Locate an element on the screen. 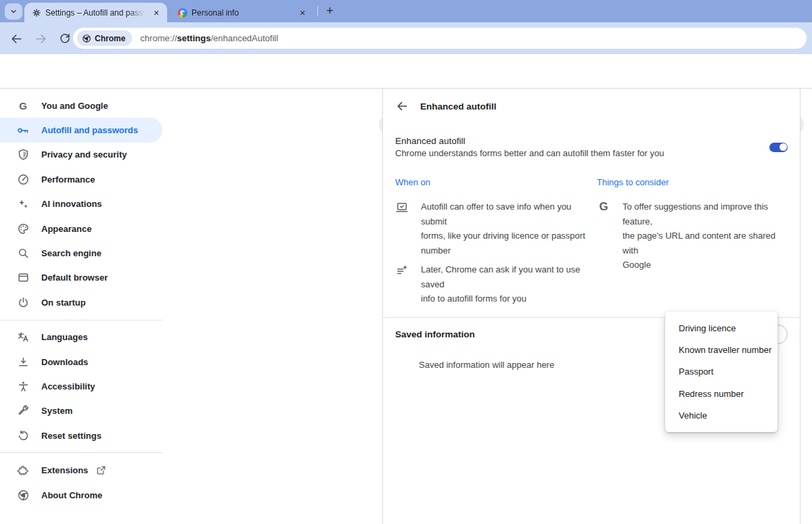 This screenshot has height=524, width=812. toggle-row-subtitle: Chrome understands forms better and can … is located at coordinates (529, 153).